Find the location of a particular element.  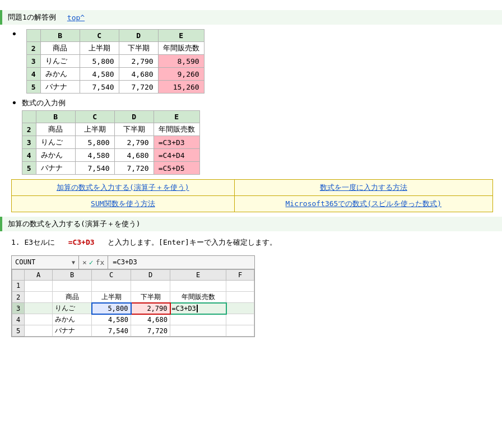

excel-grid: A B C D E F 1 is located at coordinates (133, 304).